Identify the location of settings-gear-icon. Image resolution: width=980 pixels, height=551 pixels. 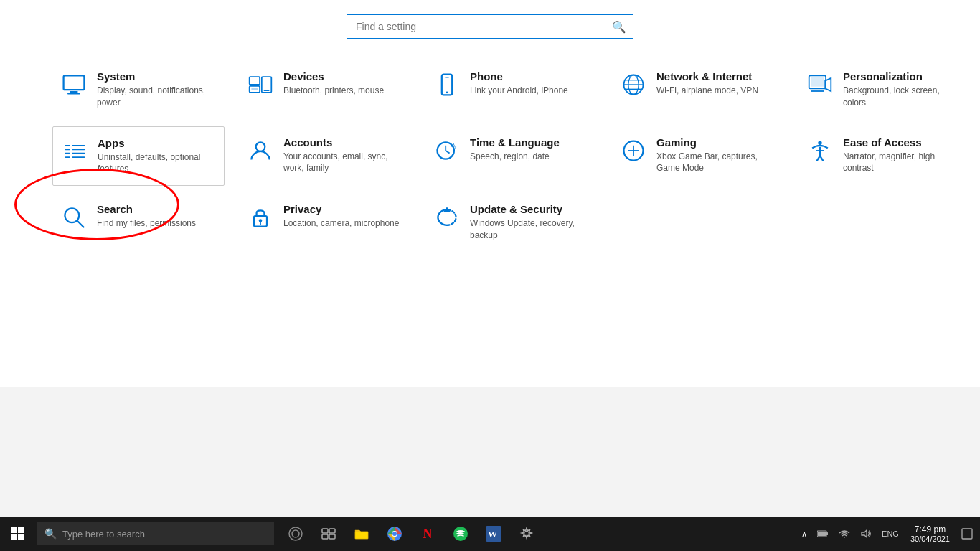
(527, 534).